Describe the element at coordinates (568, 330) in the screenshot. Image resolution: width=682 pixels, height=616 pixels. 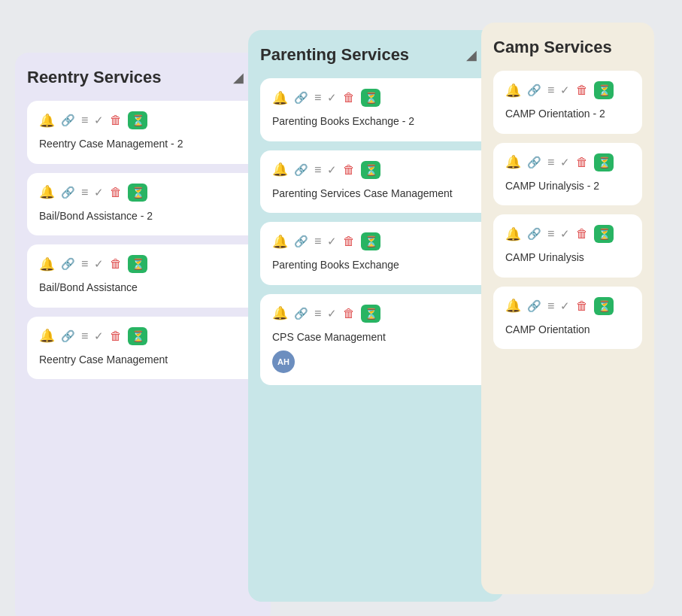
I see `card-title-camp-3: CAMP Orientation` at that location.